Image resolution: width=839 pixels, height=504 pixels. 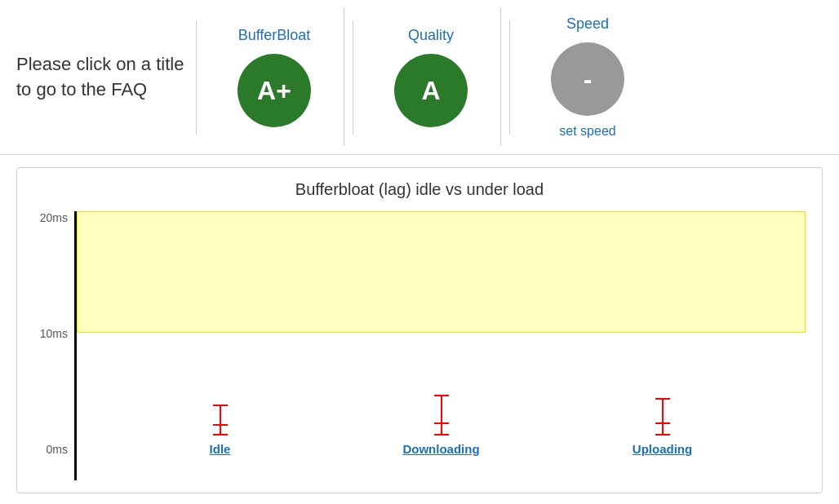 What do you see at coordinates (420, 189) in the screenshot?
I see `chart-title: Bufferbloat (lag) idle vs under load` at bounding box center [420, 189].